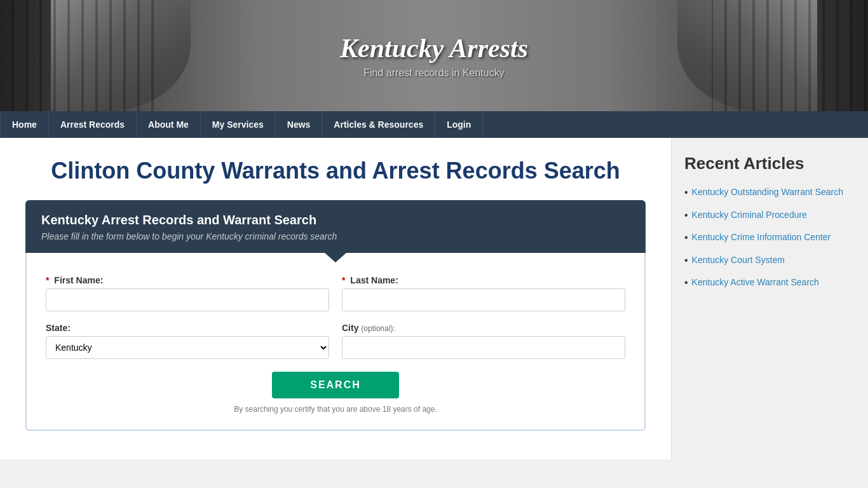 Image resolution: width=868 pixels, height=488 pixels. I want to click on nav-item-news: News, so click(299, 125).